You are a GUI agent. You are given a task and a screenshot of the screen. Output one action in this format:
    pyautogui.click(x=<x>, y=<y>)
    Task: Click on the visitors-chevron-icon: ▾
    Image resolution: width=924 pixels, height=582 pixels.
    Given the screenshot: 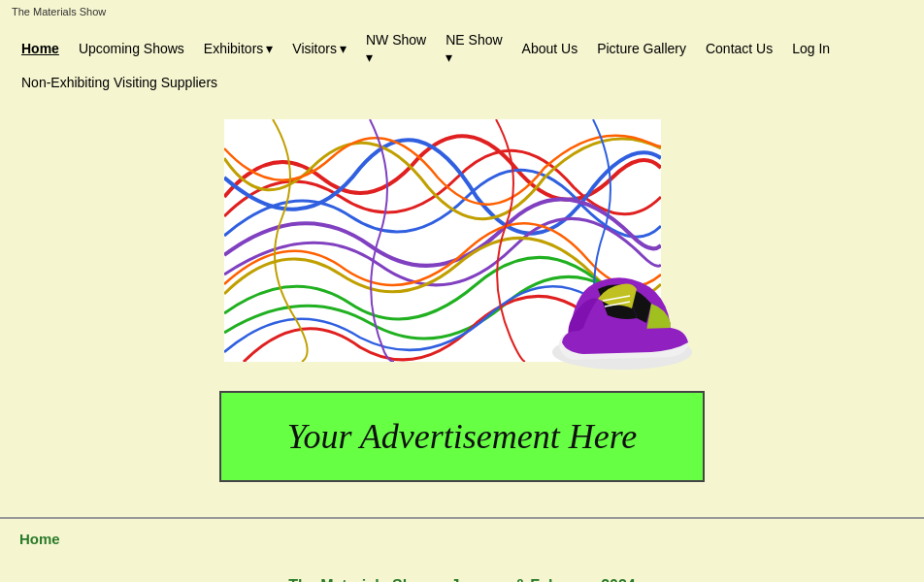 What is the action you would take?
    pyautogui.click(x=344, y=48)
    